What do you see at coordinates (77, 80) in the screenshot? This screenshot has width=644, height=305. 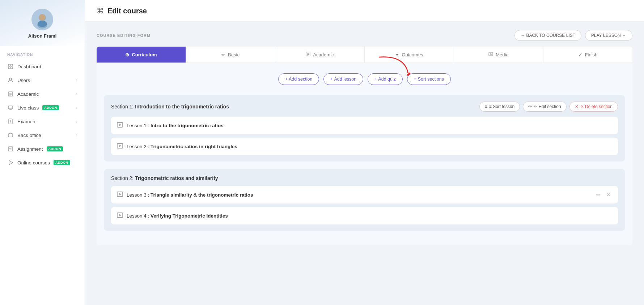 I see `users-arrow-icon: ›` at bounding box center [77, 80].